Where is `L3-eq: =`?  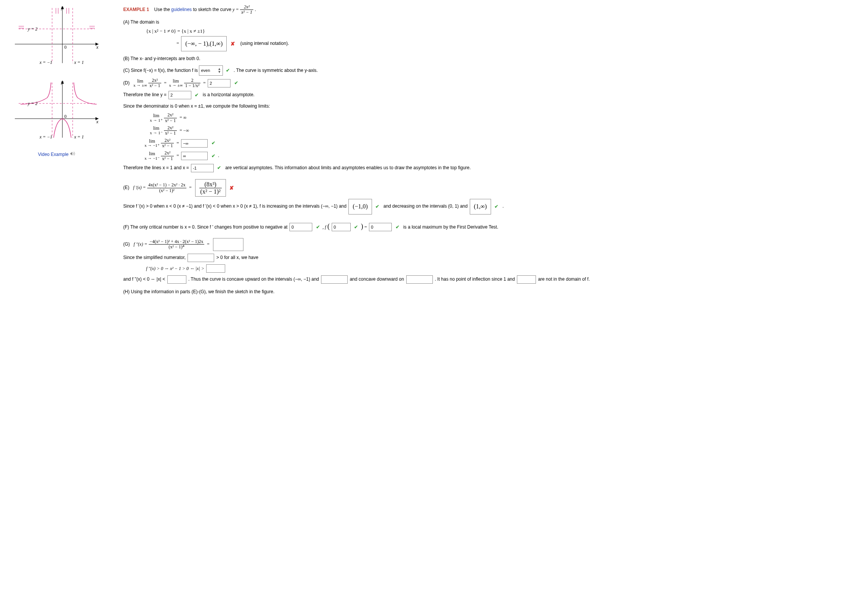
L3-eq: = is located at coordinates (178, 143).